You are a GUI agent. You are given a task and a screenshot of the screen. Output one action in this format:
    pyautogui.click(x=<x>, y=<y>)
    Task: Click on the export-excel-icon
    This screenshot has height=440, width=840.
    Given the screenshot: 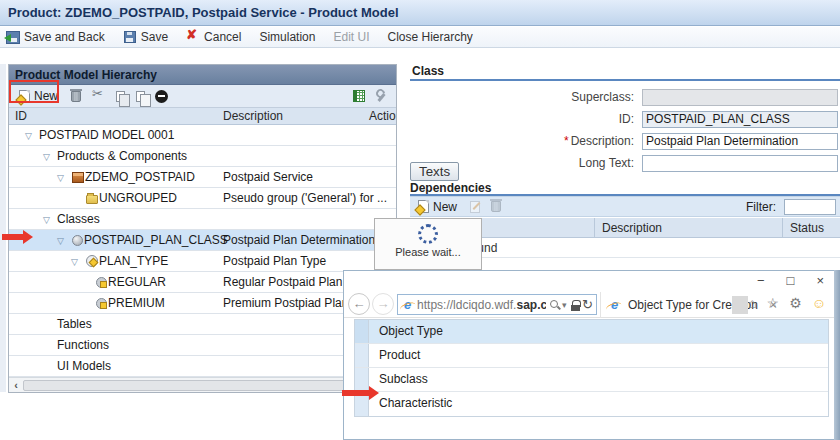 What is the action you would take?
    pyautogui.click(x=359, y=96)
    